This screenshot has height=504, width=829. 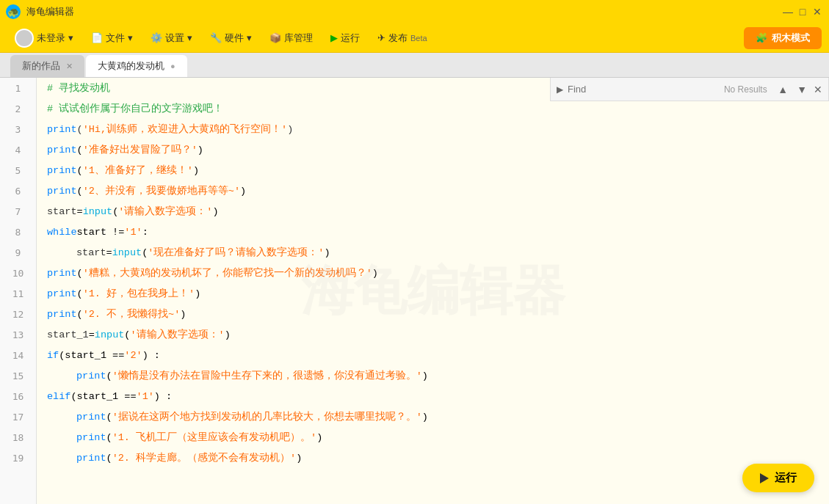 I want to click on blocks-label: 积木模式, so click(x=791, y=38).